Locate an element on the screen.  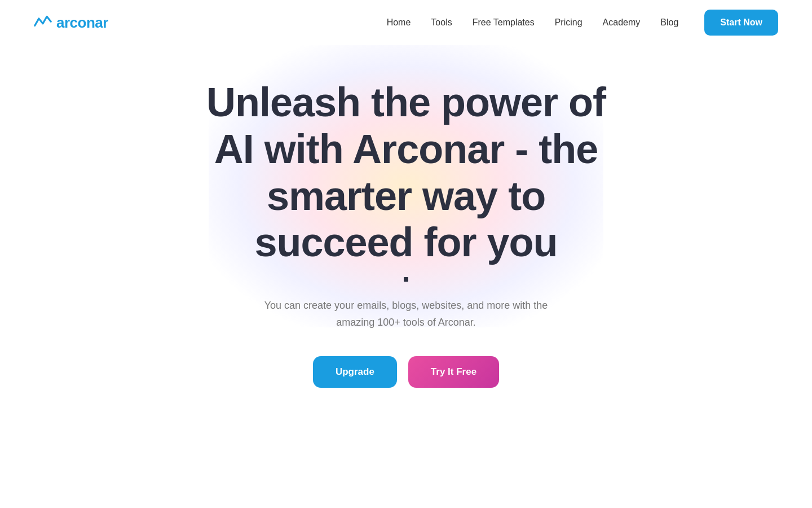
hero-dot-divider is located at coordinates (406, 279).